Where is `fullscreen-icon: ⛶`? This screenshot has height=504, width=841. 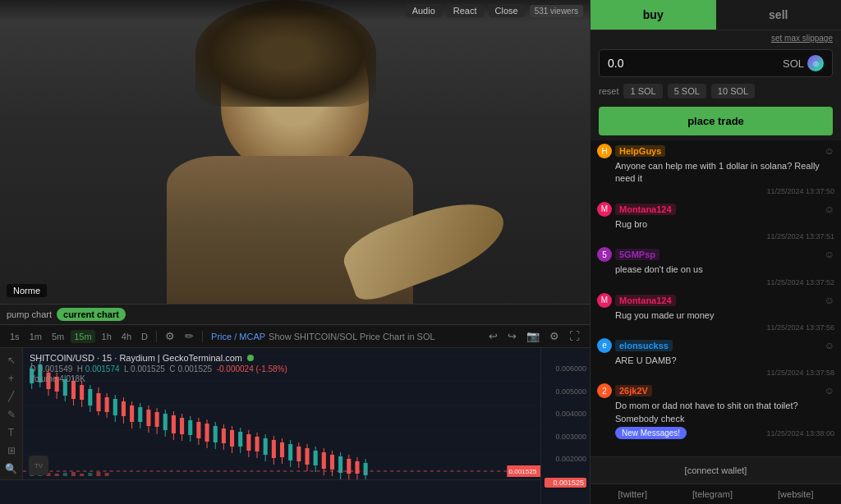 fullscreen-icon: ⛶ is located at coordinates (575, 337).